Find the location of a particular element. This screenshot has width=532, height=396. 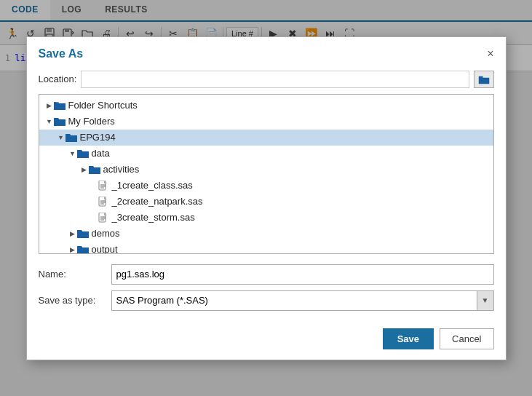

tree-label: EPG194 is located at coordinates (98, 137).